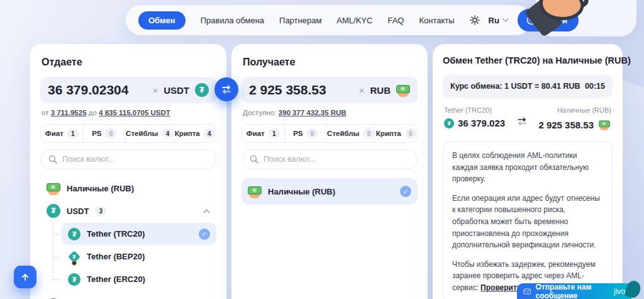  What do you see at coordinates (528, 119) in the screenshot?
I see `summary-amounts-row: Tether (TRC20) ₮ 36 379.023 Наличные (RU…` at bounding box center [528, 119].